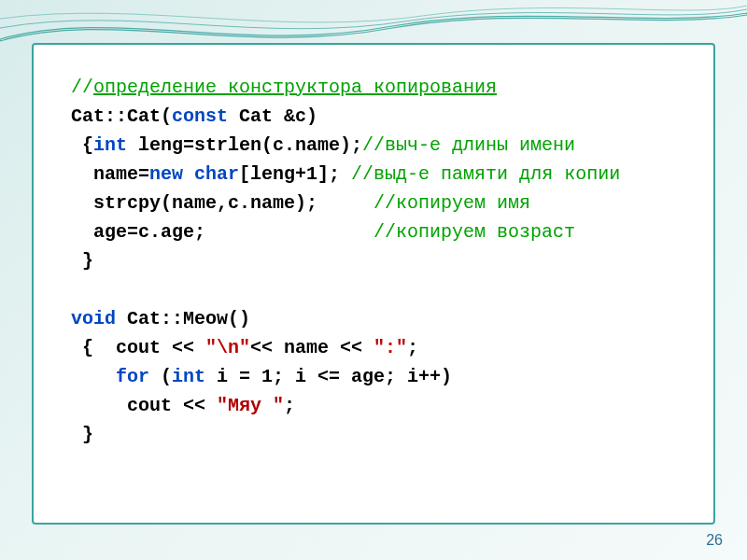 This screenshot has height=560, width=747. I want to click on code-text: Cat::Cat(, so click(121, 116).